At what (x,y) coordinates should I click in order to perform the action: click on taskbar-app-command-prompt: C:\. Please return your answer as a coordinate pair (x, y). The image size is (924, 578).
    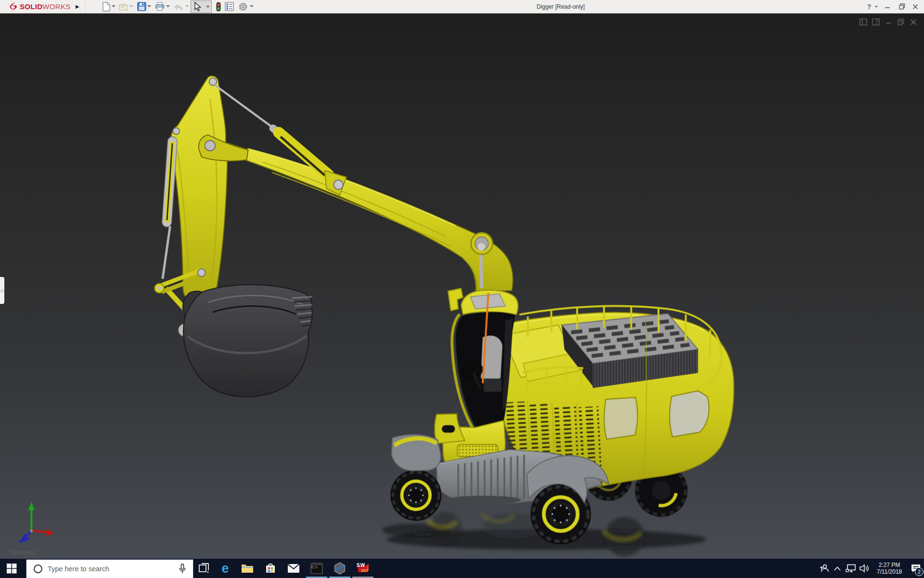
    Looking at the image, I should click on (317, 568).